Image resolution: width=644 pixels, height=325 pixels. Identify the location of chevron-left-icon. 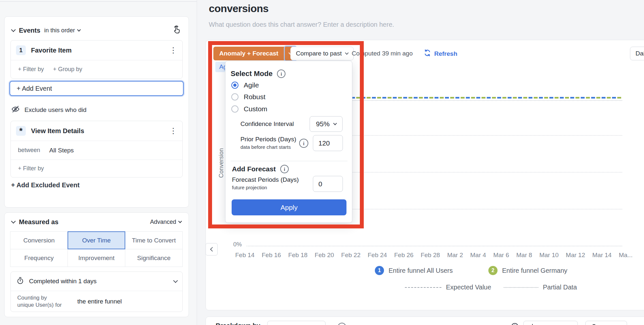
(212, 249).